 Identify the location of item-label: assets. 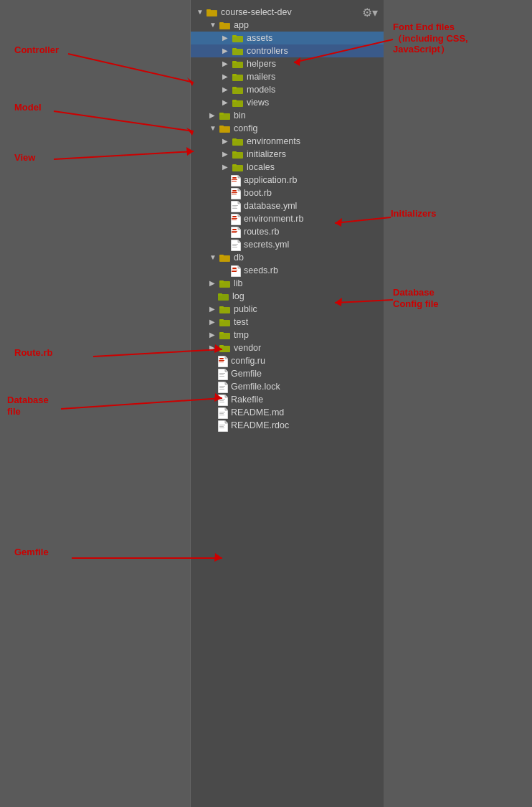
(260, 38).